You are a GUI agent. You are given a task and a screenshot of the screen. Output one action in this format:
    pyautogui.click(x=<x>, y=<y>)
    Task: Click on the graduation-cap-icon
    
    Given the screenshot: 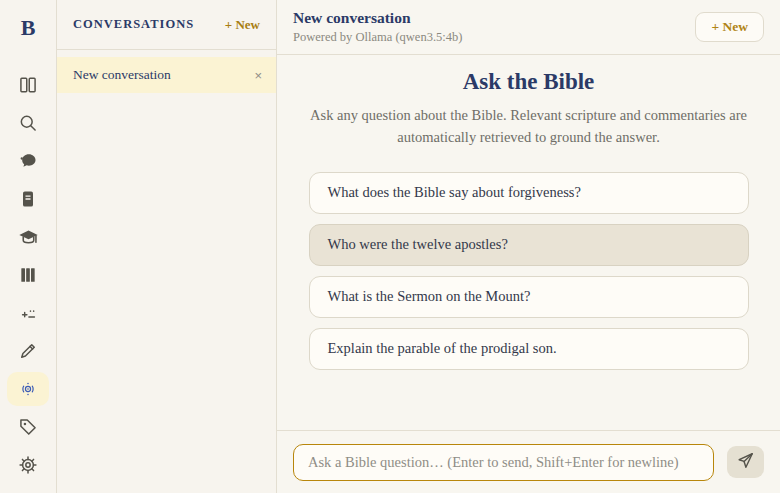 What is the action you would take?
    pyautogui.click(x=28, y=237)
    